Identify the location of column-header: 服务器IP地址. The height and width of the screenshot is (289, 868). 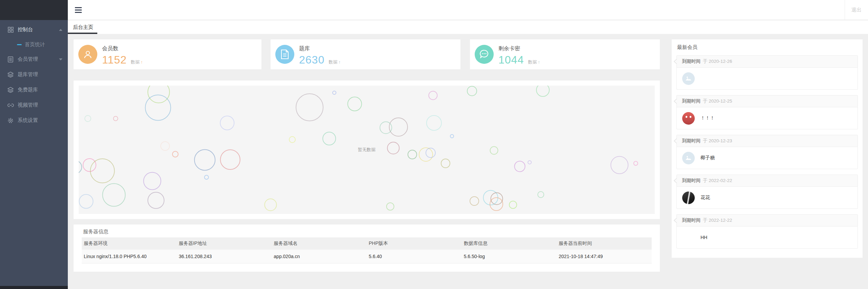
(224, 243).